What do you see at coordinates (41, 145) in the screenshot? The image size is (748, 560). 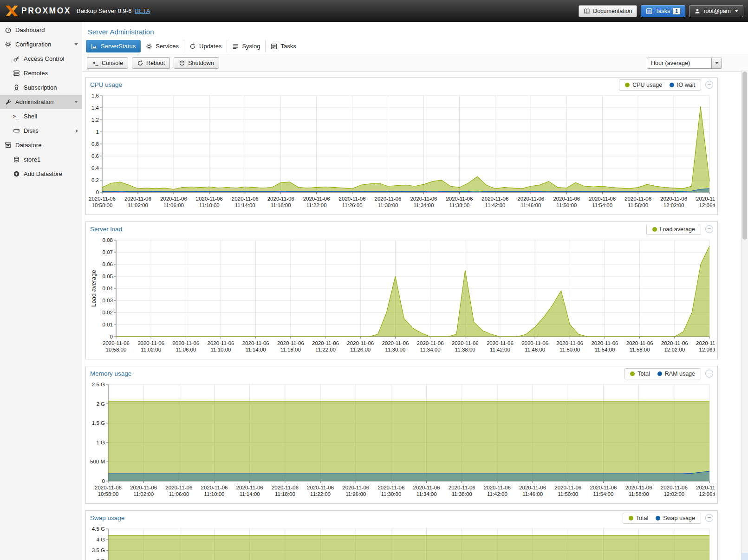 I see `sidebar-item-datastore: Datastore` at bounding box center [41, 145].